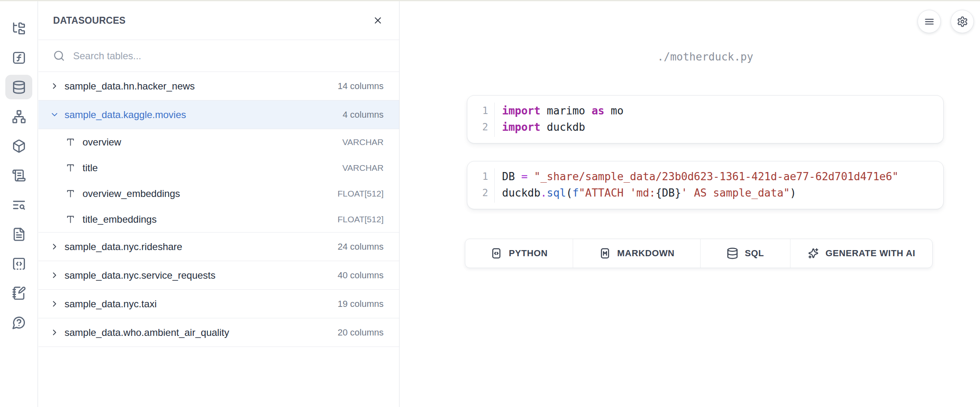 The image size is (980, 407). Describe the element at coordinates (19, 176) in the screenshot. I see `scroll-text-icon` at that location.